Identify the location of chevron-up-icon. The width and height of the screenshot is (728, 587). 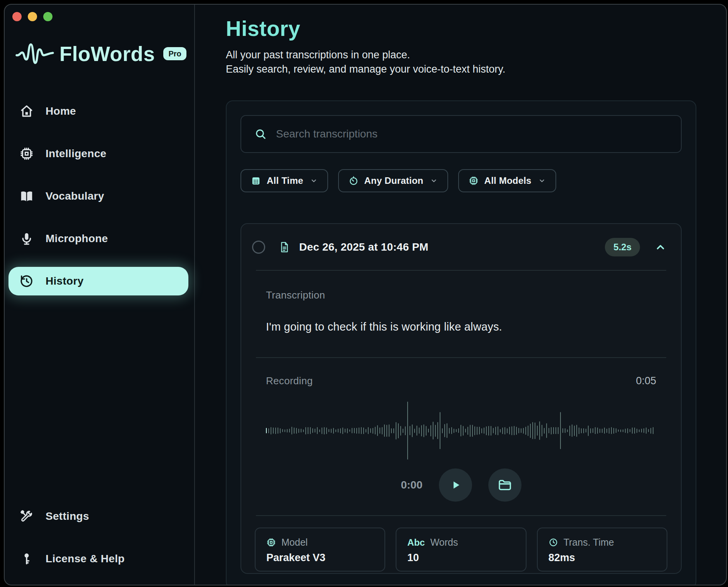
(660, 247).